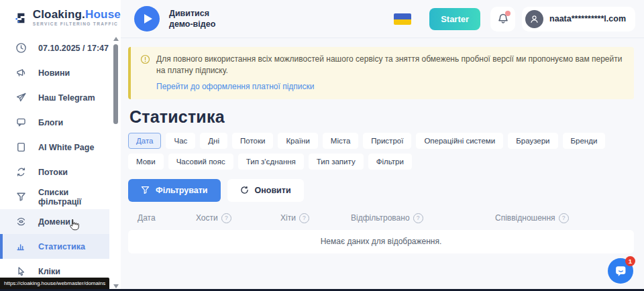 The image size is (644, 291). I want to click on sidebar-item-telegram: Наш Telegram, so click(55, 98).